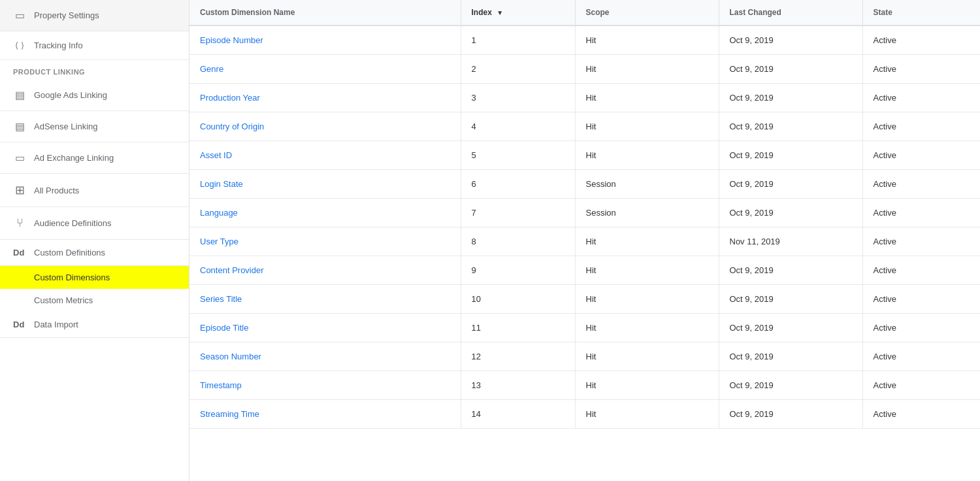 The image size is (980, 481). Describe the element at coordinates (517, 357) in the screenshot. I see `dimension-index-cell: 12` at that location.